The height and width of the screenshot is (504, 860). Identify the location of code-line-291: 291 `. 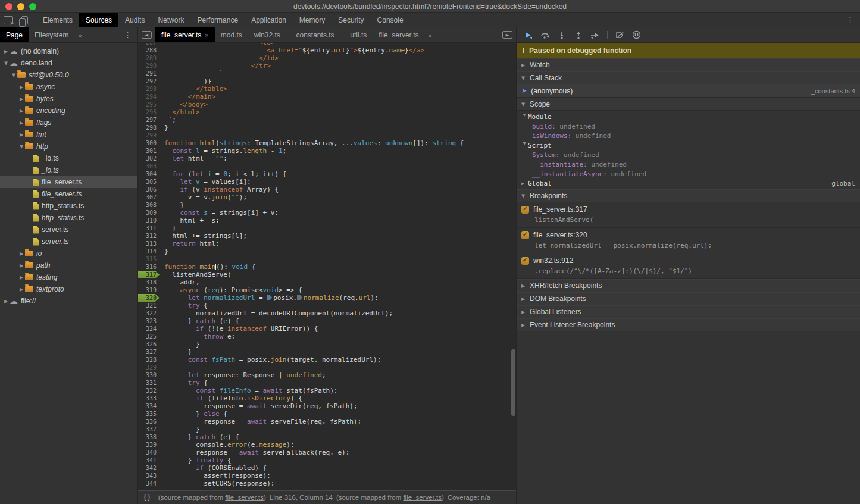
(327, 74).